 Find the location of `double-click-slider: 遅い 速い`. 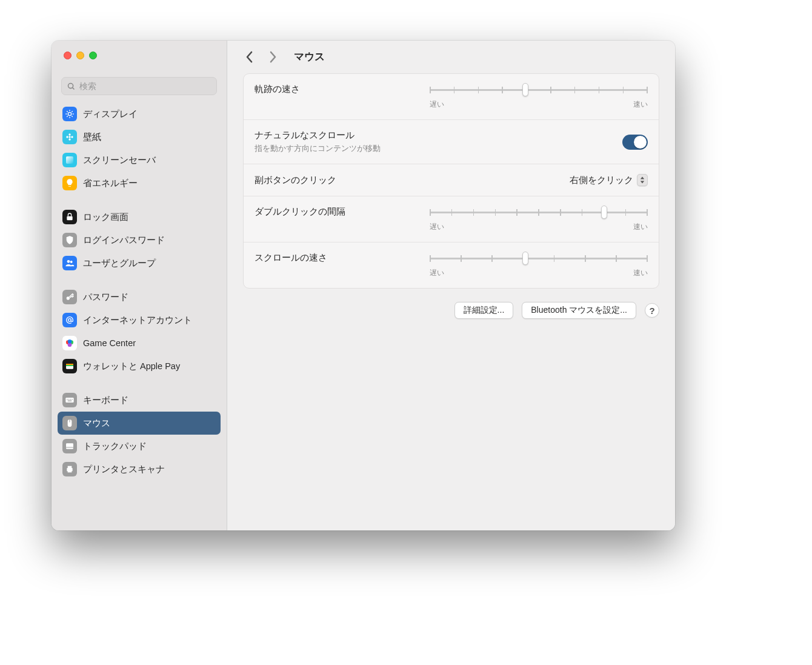

double-click-slider: 遅い 速い is located at coordinates (539, 219).